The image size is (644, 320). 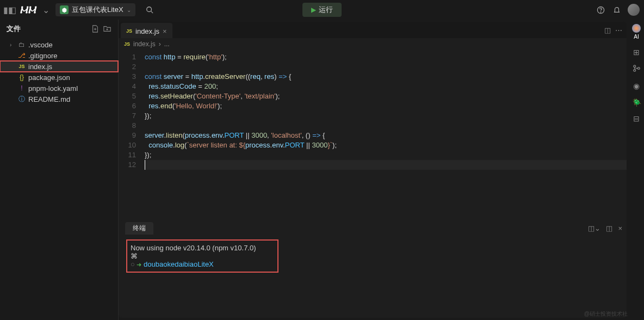 I want to click on rail-extension-icon: ⊞, so click(x=636, y=52).